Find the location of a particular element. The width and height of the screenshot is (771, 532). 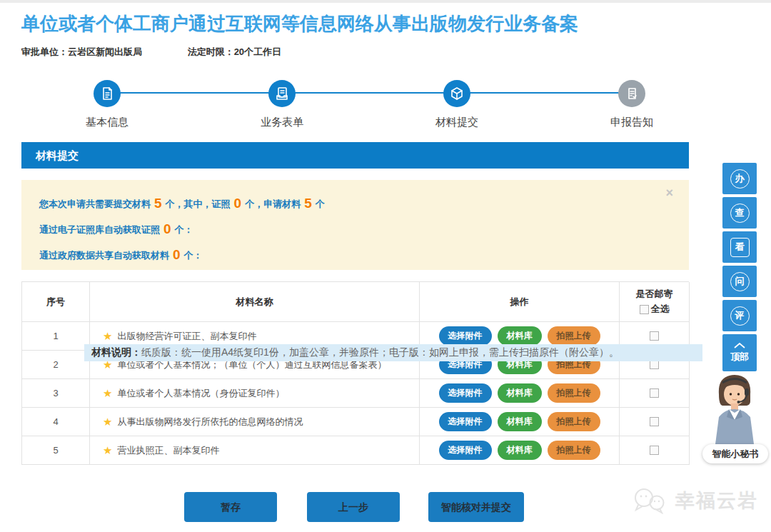

row-no: 2 is located at coordinates (56, 365).